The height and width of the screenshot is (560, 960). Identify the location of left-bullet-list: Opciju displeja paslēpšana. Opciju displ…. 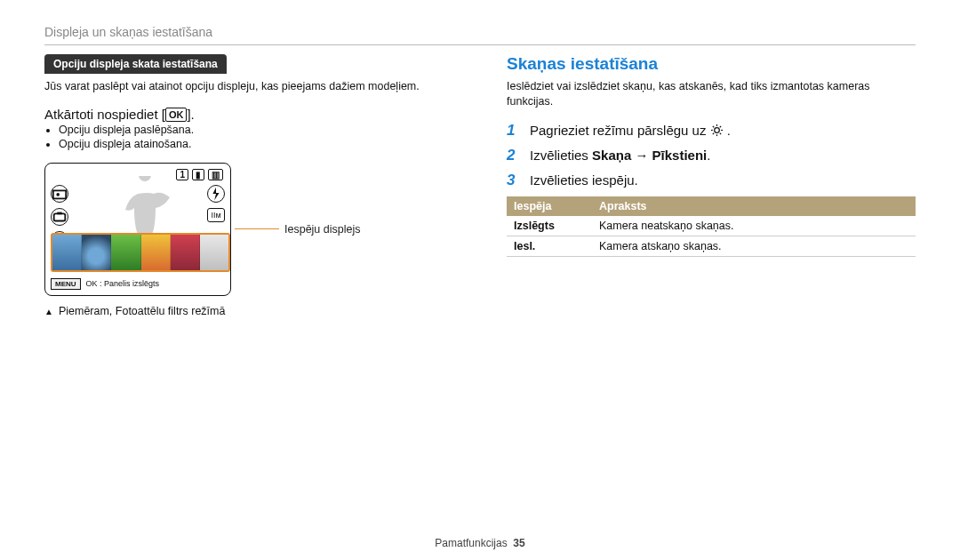
(251, 137).